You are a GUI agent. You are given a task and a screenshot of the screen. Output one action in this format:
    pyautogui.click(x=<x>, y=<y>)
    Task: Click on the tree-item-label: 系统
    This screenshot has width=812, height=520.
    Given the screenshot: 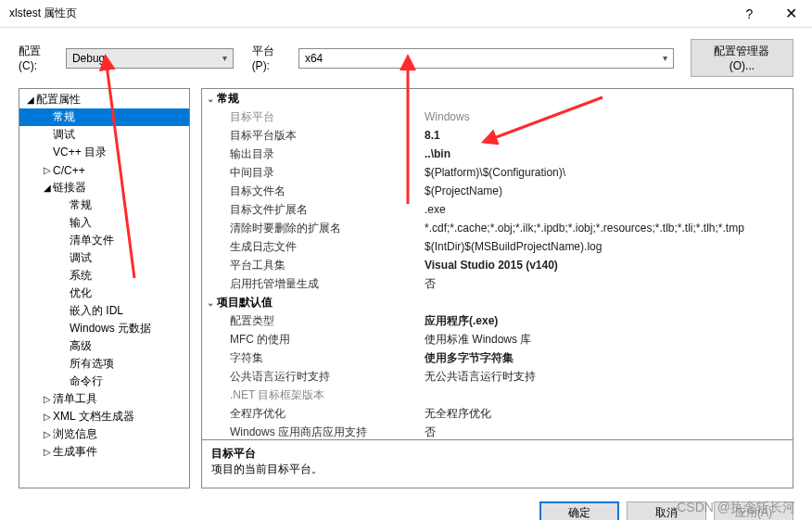 What is the action you would take?
    pyautogui.click(x=81, y=276)
    